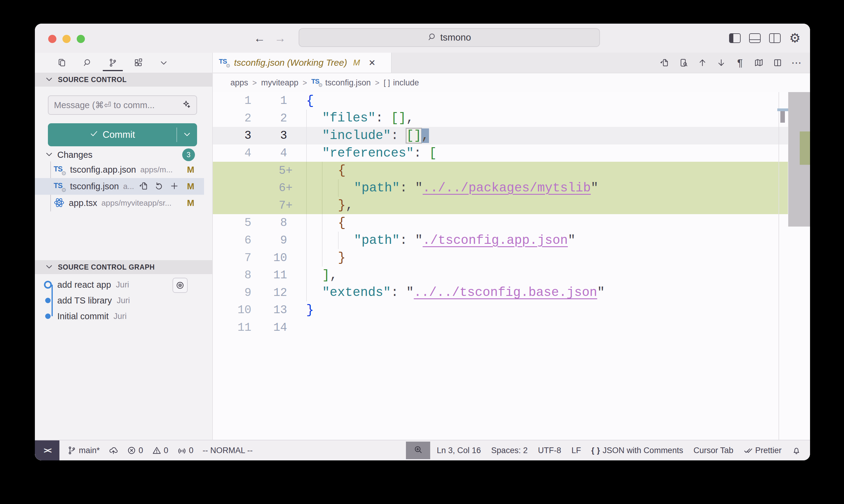  What do you see at coordinates (500, 275) in the screenshot?
I see `code-line: 811],` at bounding box center [500, 275].